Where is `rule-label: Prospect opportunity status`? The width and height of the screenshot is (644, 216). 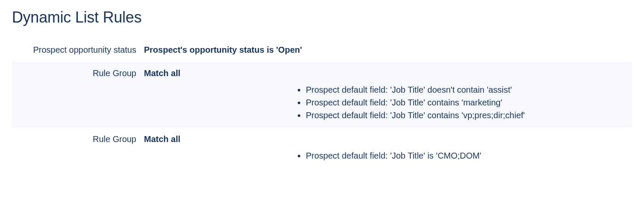 rule-label: Prospect opportunity status is located at coordinates (78, 50).